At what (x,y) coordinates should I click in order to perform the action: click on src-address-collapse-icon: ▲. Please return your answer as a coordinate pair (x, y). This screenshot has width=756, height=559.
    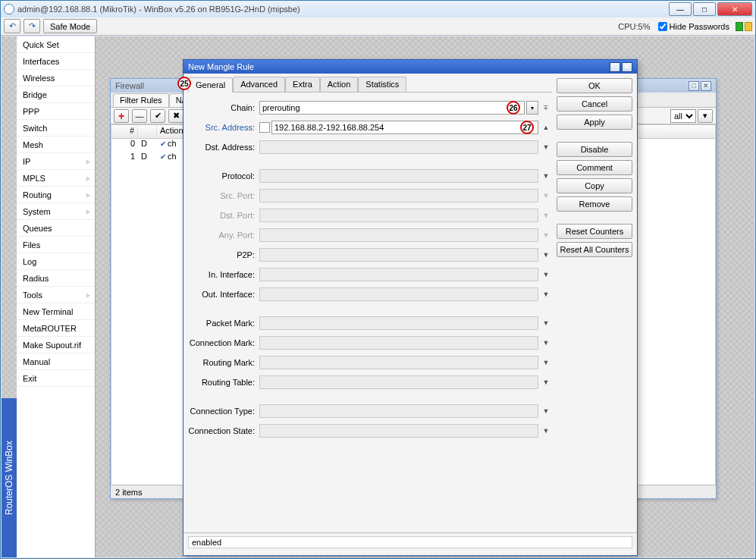
    Looking at the image, I should click on (546, 127).